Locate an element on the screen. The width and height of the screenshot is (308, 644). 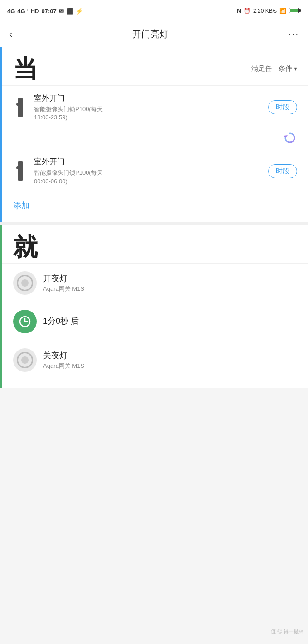
signal-4g-2: 4G⁺ is located at coordinates (23, 11).